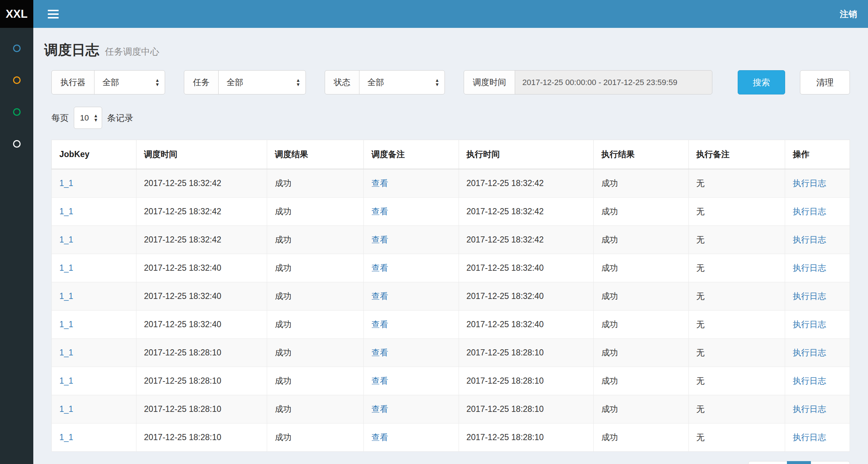 This screenshot has height=464, width=868. I want to click on circle-icon, so click(17, 144).